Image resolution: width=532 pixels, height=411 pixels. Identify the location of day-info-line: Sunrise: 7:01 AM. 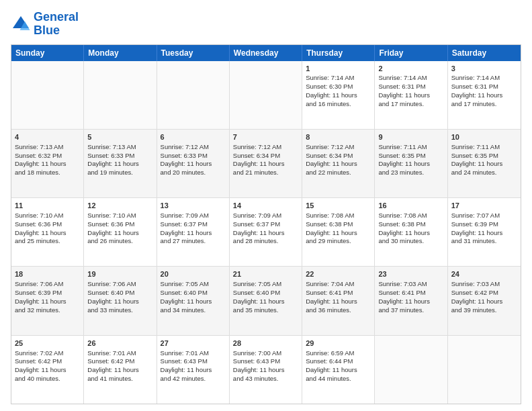
(120, 353).